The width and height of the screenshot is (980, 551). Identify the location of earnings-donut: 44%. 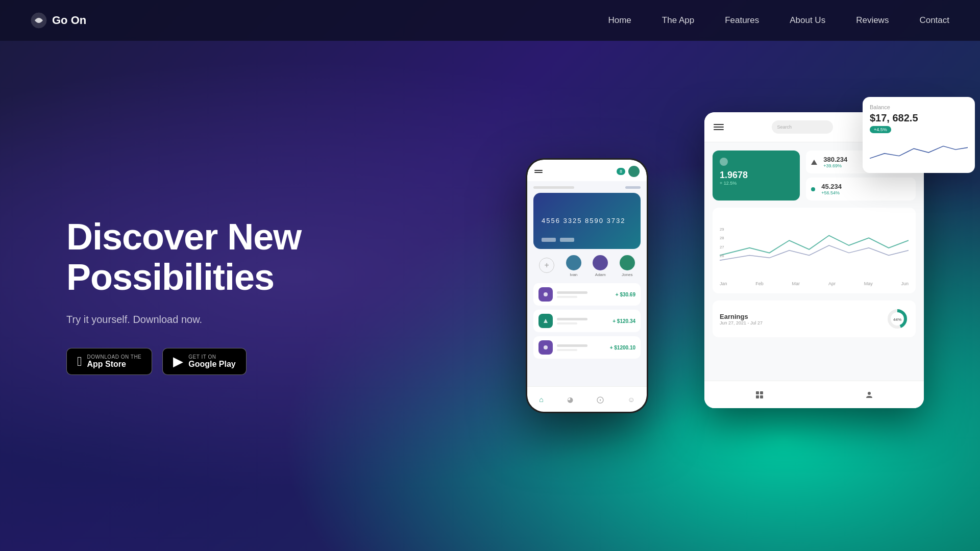
(897, 319).